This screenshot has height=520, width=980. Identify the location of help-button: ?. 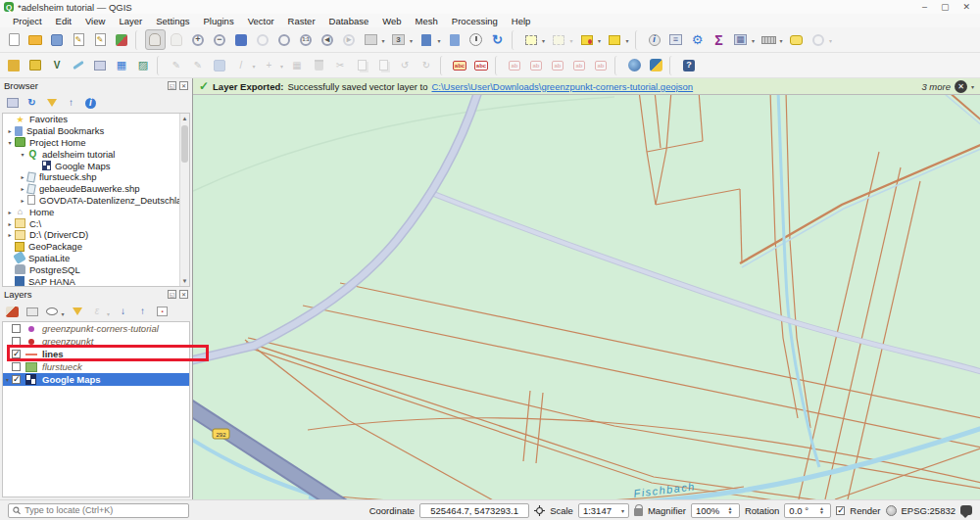
(690, 65).